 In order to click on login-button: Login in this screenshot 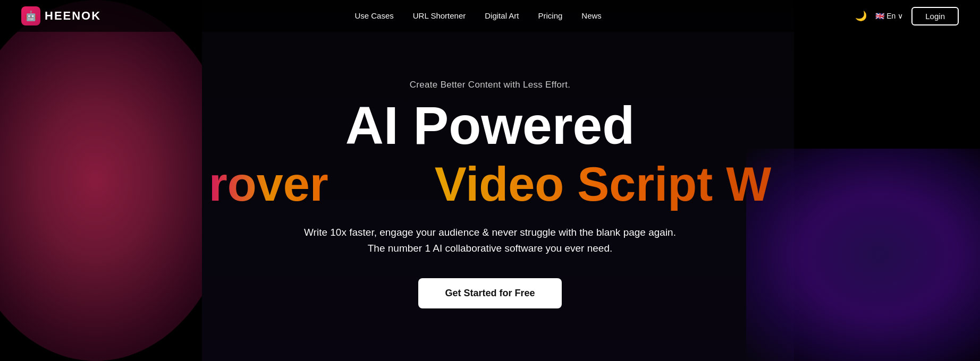, I will do `click(935, 16)`.